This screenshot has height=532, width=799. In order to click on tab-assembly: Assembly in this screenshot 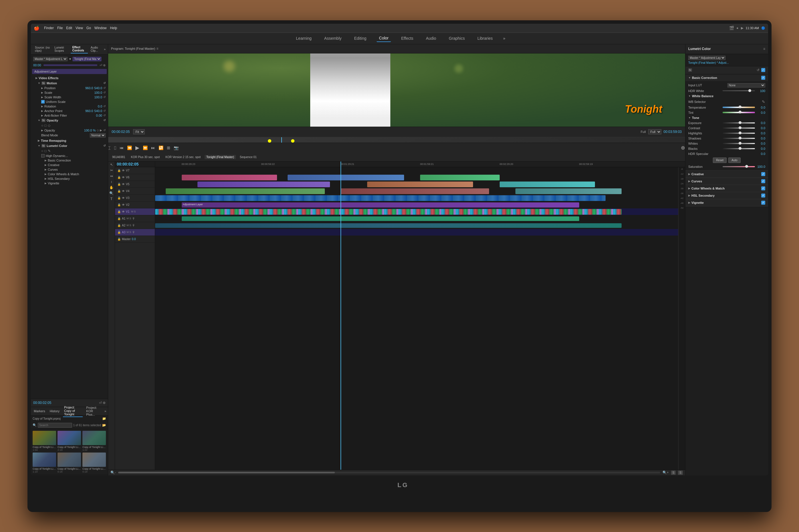, I will do `click(333, 38)`.